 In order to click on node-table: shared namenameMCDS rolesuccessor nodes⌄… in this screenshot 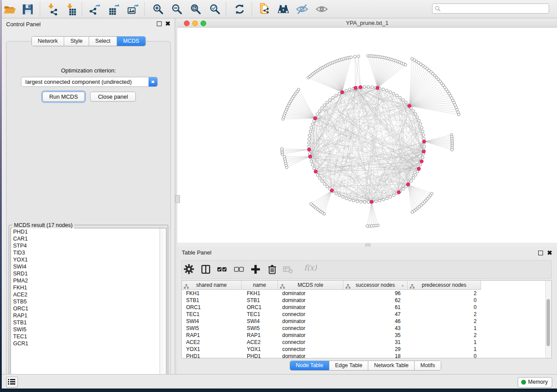, I will do `click(367, 320)`.